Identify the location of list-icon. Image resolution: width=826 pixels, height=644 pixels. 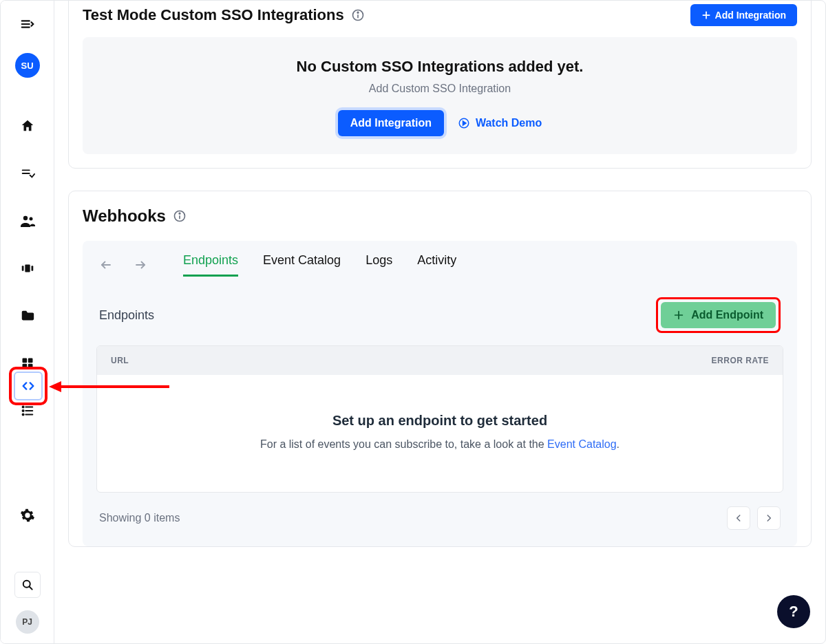
(28, 411).